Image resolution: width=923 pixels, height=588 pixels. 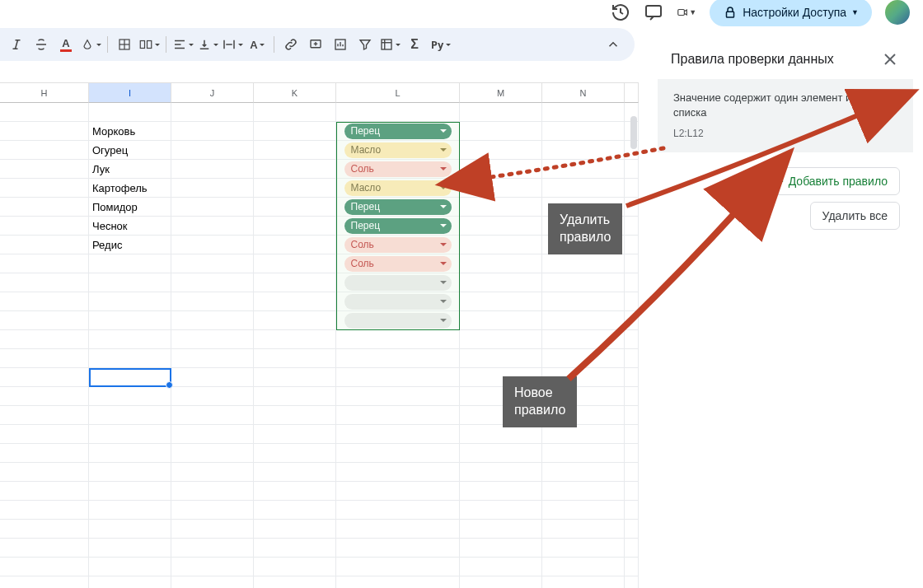 I want to click on cell: Лук, so click(x=130, y=170).